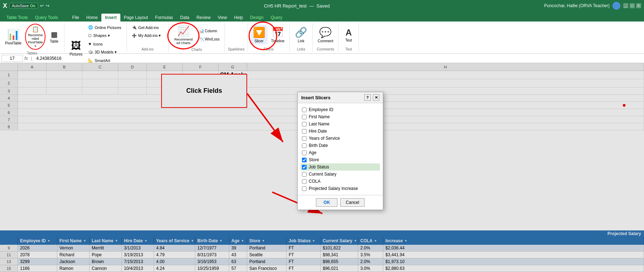 The image size is (644, 272). Describe the element at coordinates (35, 37) in the screenshot. I see `recommended-pivottables-btn: 📋 Recommended PivotTables` at that location.